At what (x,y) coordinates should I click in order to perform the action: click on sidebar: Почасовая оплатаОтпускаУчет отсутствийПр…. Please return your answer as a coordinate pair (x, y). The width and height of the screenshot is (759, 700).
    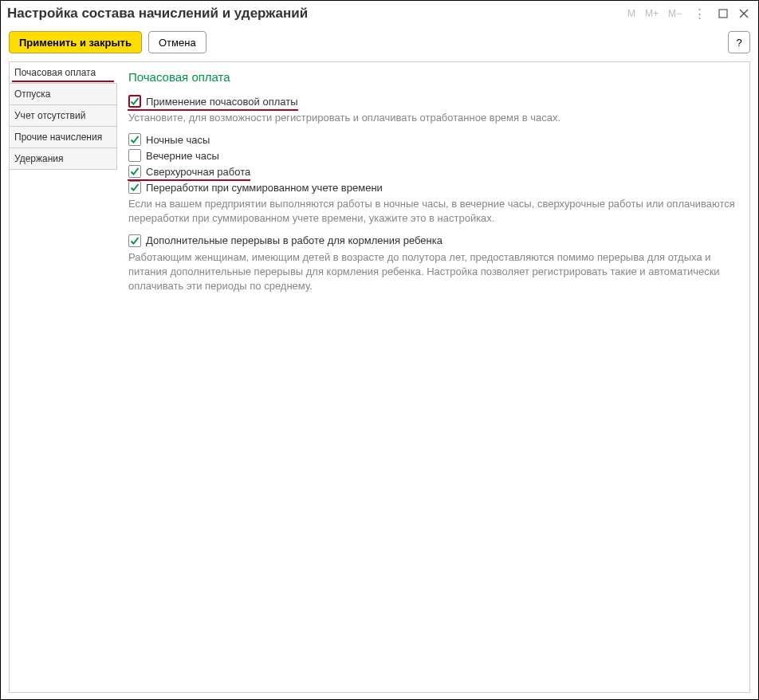
    Looking at the image, I should click on (64, 377).